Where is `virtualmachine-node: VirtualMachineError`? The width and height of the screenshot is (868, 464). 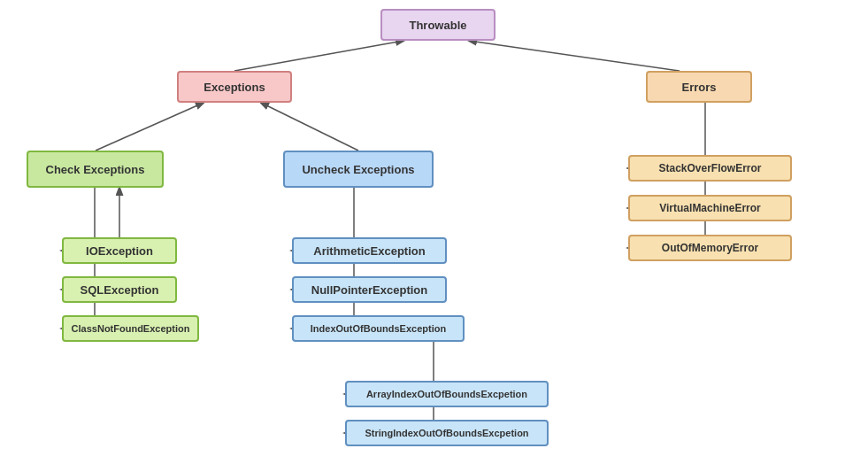 virtualmachine-node: VirtualMachineError is located at coordinates (710, 208).